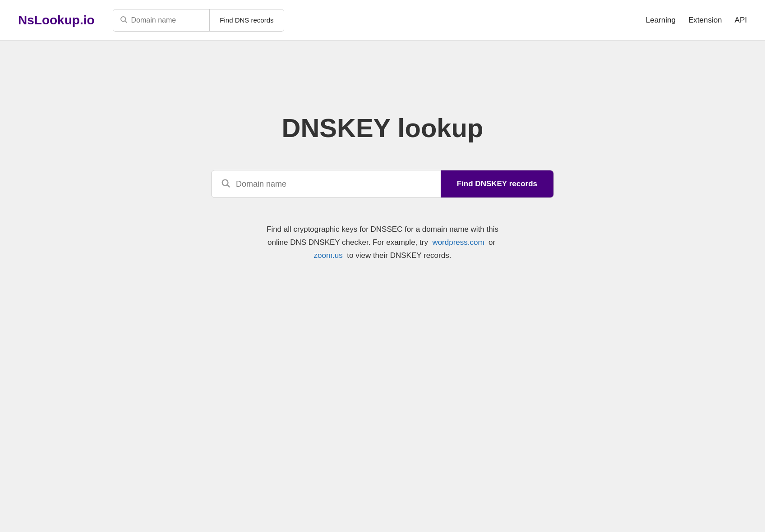 This screenshot has height=532, width=765. What do you see at coordinates (705, 20) in the screenshot?
I see `nav-extension-link: Extension` at bounding box center [705, 20].